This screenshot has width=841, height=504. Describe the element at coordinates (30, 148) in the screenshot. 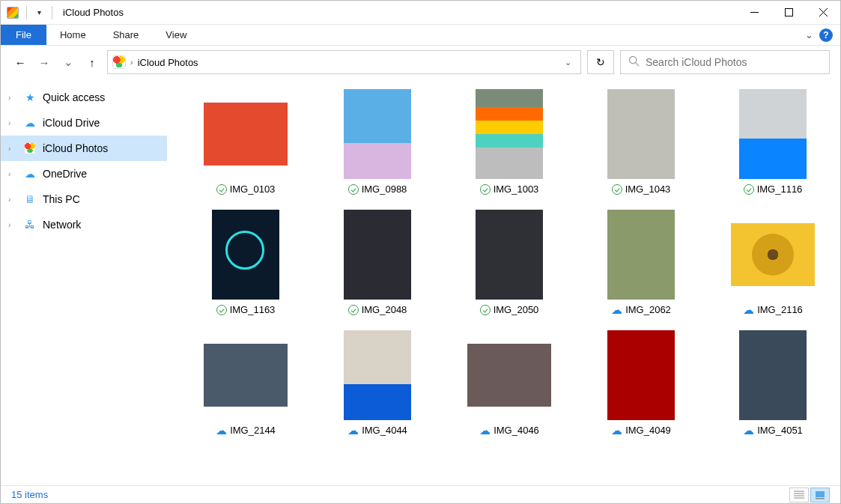

I see `photos-icon` at that location.